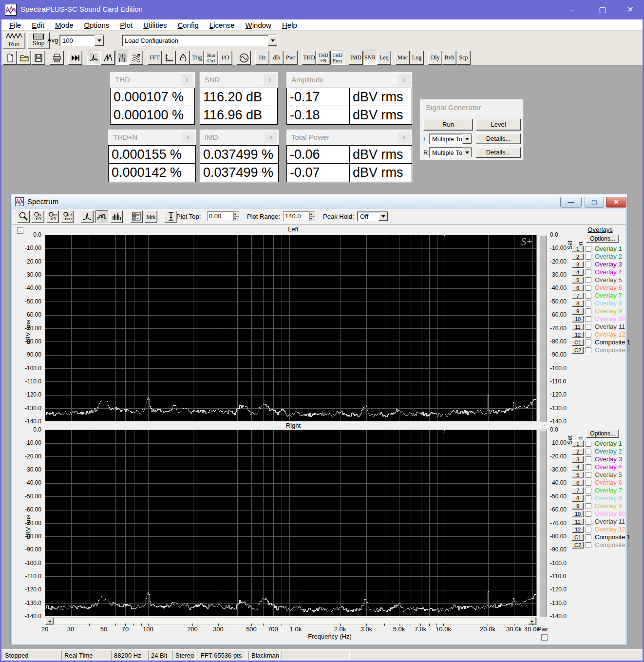 This screenshot has height=662, width=644. I want to click on spectrum-close-button: ✕, so click(616, 202).